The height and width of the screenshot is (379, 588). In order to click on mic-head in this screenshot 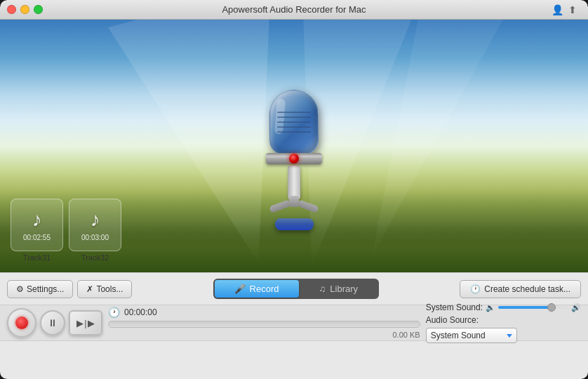, I will do `click(294, 122)`.